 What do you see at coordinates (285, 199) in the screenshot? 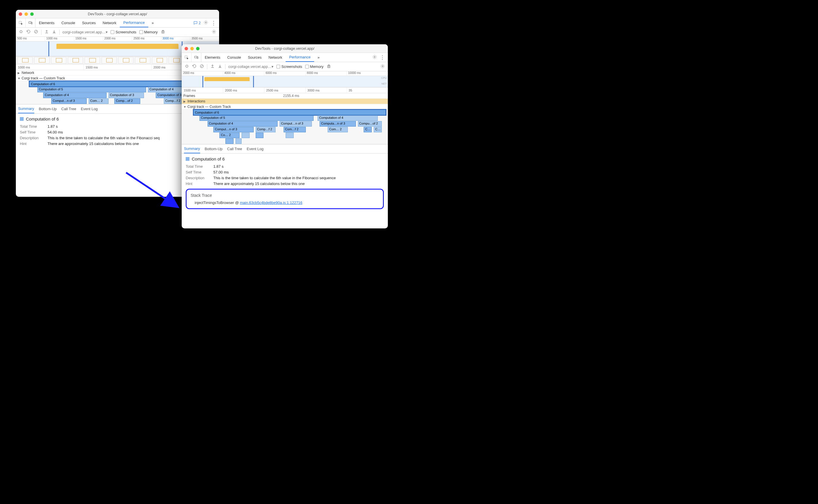
I see `stack-trace-box: Stack Trace injectTimingsToBrowser @ mai…` at bounding box center [285, 199].